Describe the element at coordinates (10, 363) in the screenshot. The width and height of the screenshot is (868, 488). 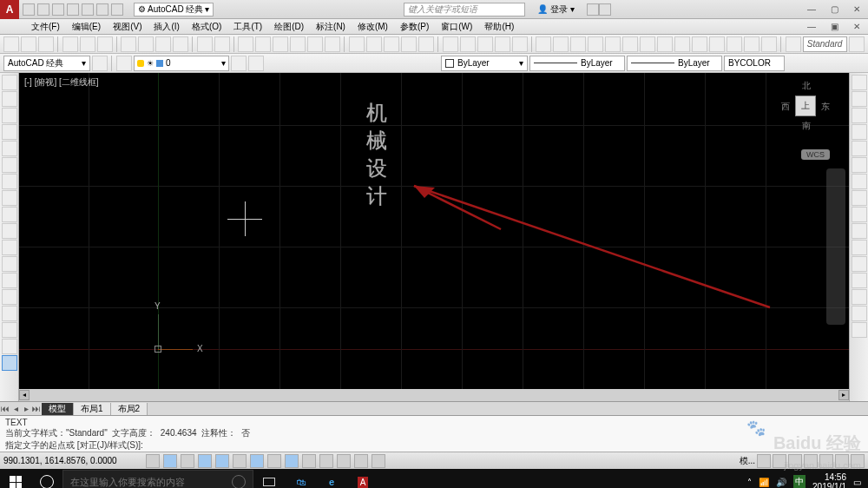
I see `text-icon` at that location.